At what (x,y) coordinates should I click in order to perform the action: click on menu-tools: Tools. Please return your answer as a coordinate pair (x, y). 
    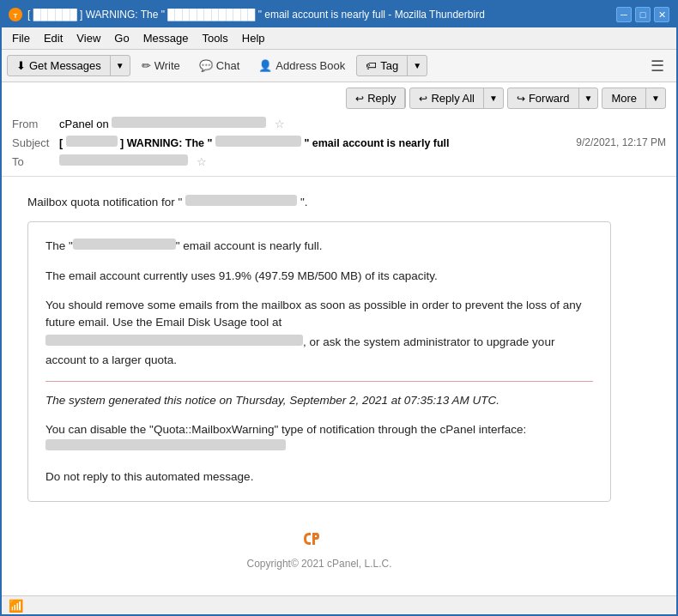
    Looking at the image, I should click on (215, 38).